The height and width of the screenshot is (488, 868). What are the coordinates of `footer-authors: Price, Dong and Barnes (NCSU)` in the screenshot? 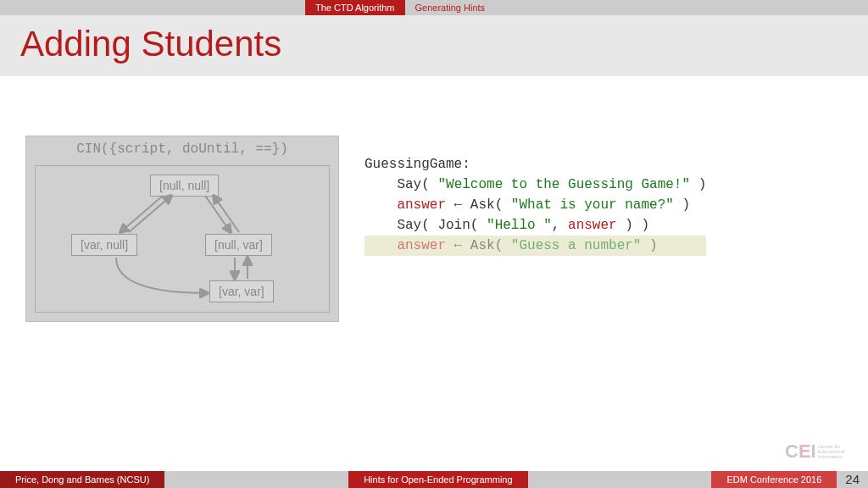 It's located at (82, 480).